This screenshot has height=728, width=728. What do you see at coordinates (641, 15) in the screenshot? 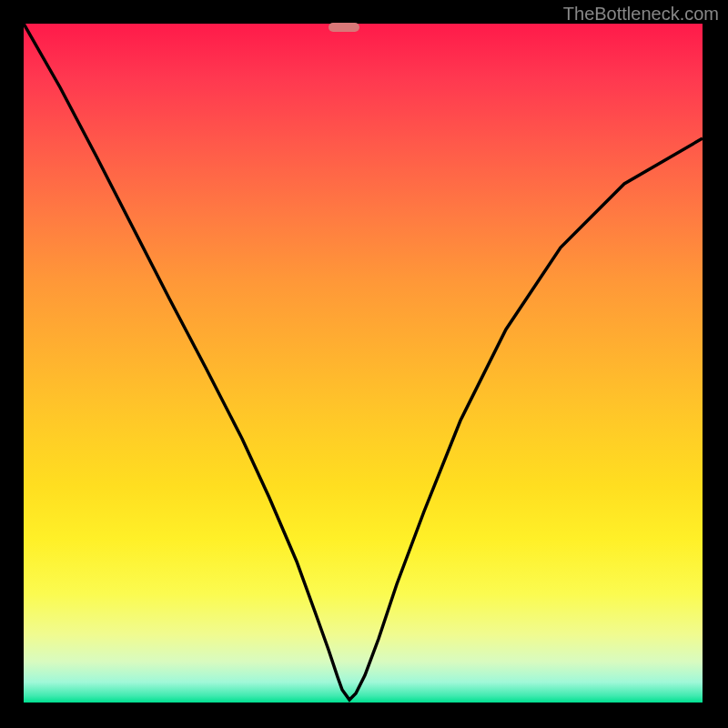
I see `watermark-text: TheBottleneck.com` at bounding box center [641, 15].